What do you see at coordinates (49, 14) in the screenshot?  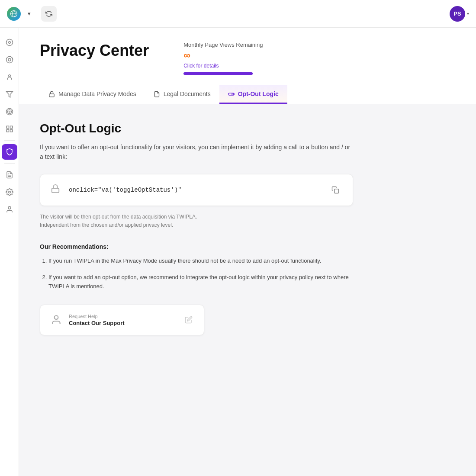 I see `refresh-button` at bounding box center [49, 14].